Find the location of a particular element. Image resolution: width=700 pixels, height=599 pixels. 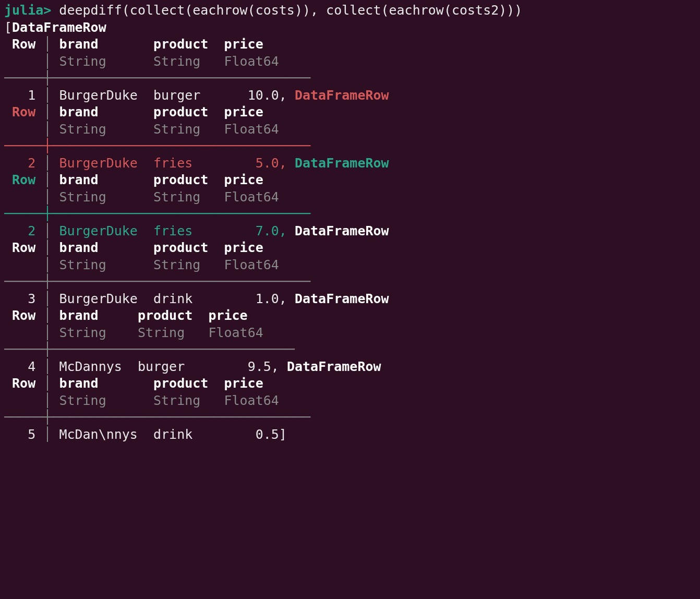

types-row-4: │ String String Float64 is located at coordinates (350, 333).